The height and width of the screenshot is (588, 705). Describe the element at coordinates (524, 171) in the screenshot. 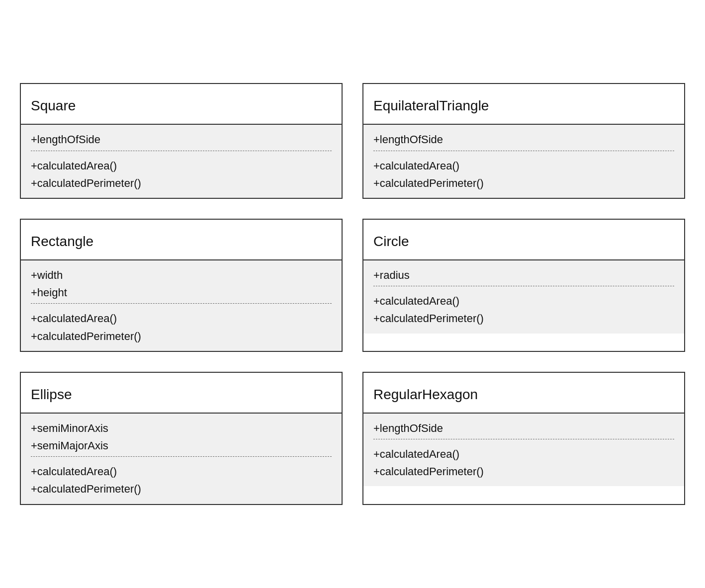

I see `class-methods-equilateral-triangle: +calculatedArea()+calculatedPerimeter()` at that location.